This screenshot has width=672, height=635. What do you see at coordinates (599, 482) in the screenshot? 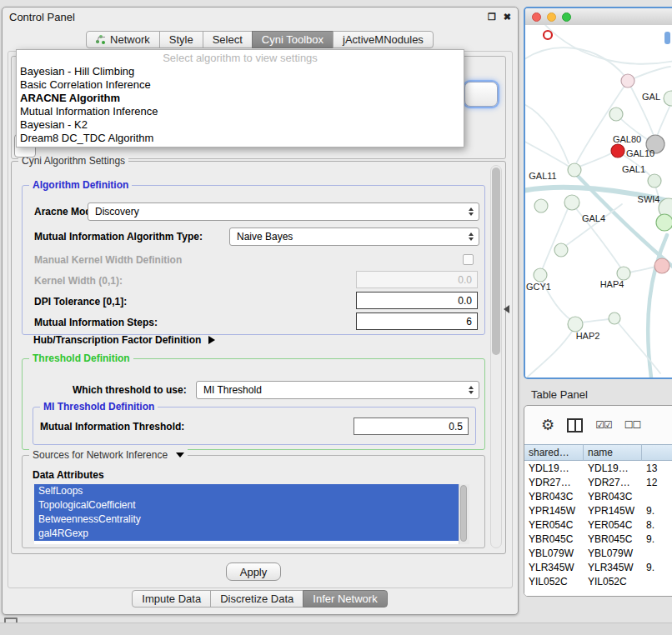
I see `table-row: YDR27…YDR27…12` at bounding box center [599, 482].